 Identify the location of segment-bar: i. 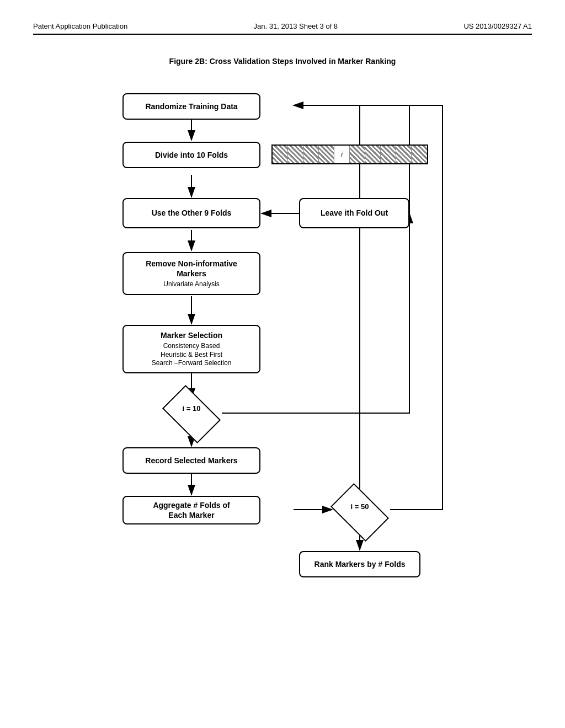
(350, 154).